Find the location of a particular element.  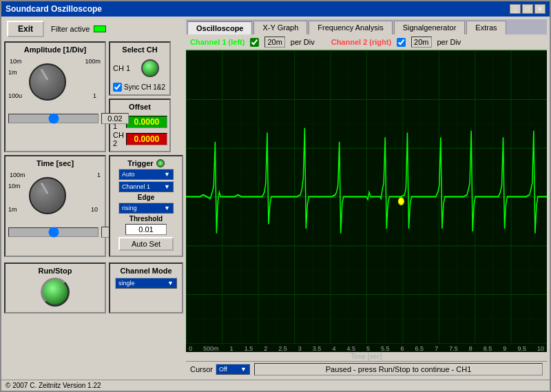

t8: 8 is located at coordinates (471, 349).